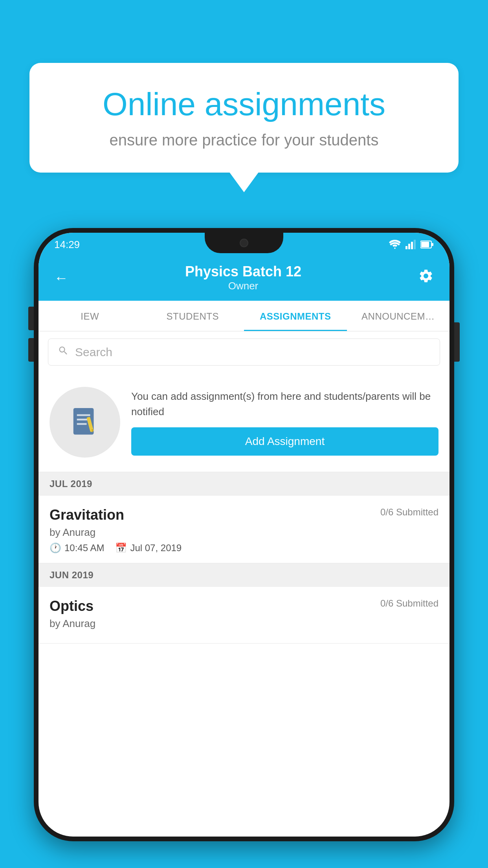  What do you see at coordinates (244, 623) in the screenshot?
I see `optics-by: by Anurag` at bounding box center [244, 623].